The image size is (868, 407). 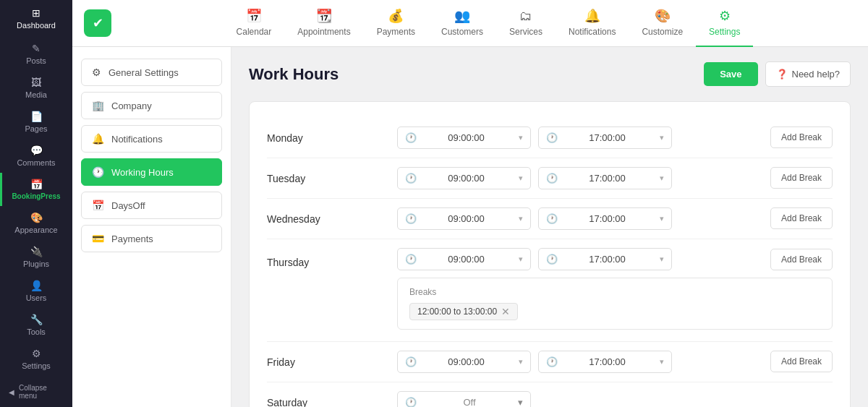 What do you see at coordinates (464, 399) in the screenshot?
I see `saturday-off-select: 🕐 Off ▾` at bounding box center [464, 399].